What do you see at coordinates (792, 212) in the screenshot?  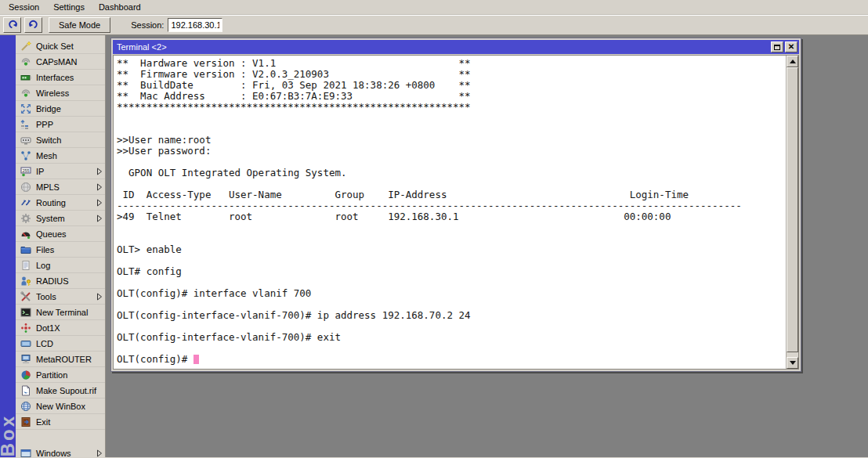 I see `terminal-scrollbar` at bounding box center [792, 212].